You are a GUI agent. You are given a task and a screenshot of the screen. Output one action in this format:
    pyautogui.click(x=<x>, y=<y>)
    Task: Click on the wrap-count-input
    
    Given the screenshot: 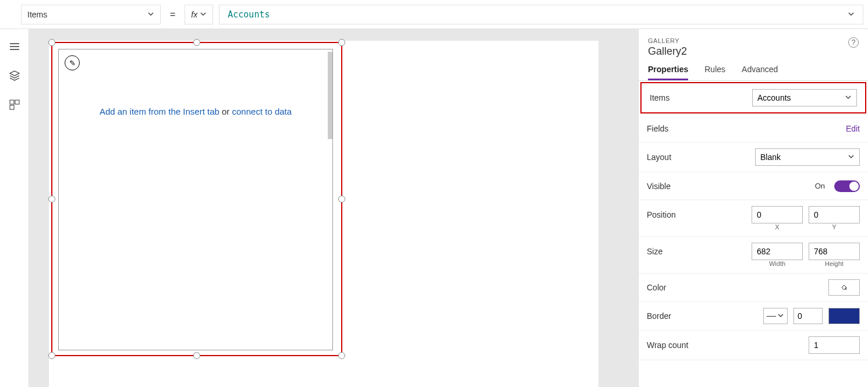 What is the action you would take?
    pyautogui.click(x=834, y=345)
    